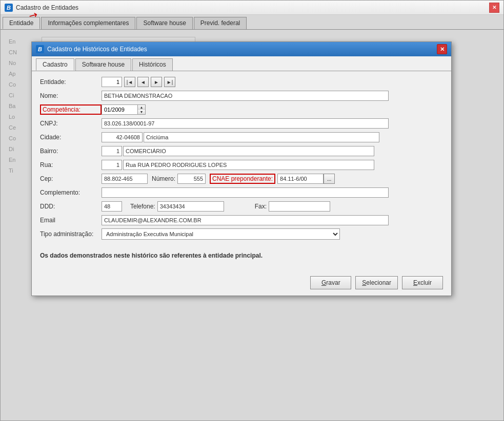  What do you see at coordinates (71, 110) in the screenshot?
I see `competencia-label: Competência:` at bounding box center [71, 110].